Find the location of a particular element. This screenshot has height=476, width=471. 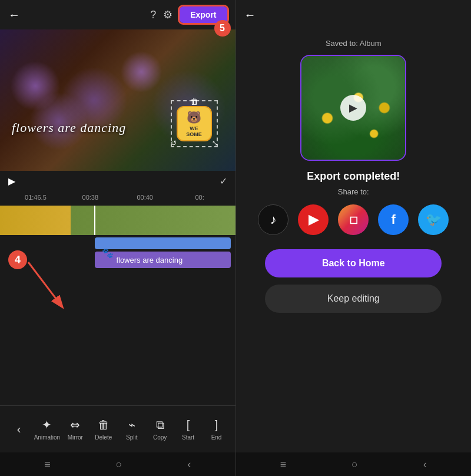

time-marker-3: 00:40 is located at coordinates (145, 197).